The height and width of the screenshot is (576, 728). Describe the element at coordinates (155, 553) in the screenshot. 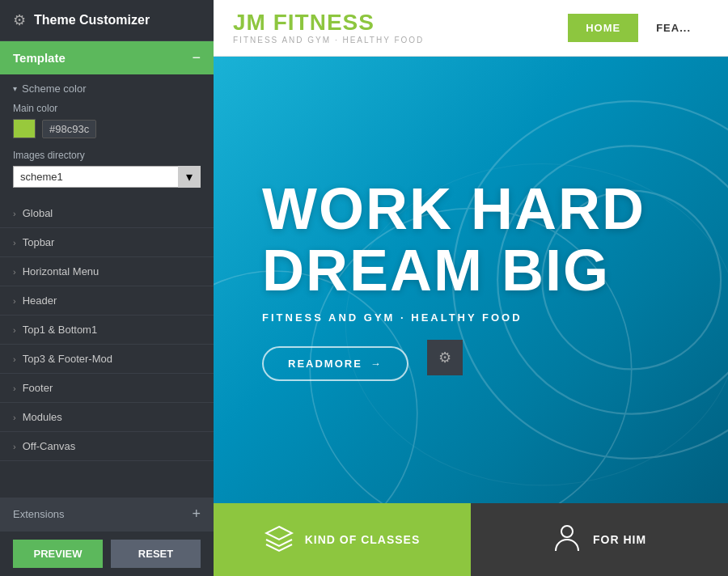

I see `reset-button: RESET` at that location.